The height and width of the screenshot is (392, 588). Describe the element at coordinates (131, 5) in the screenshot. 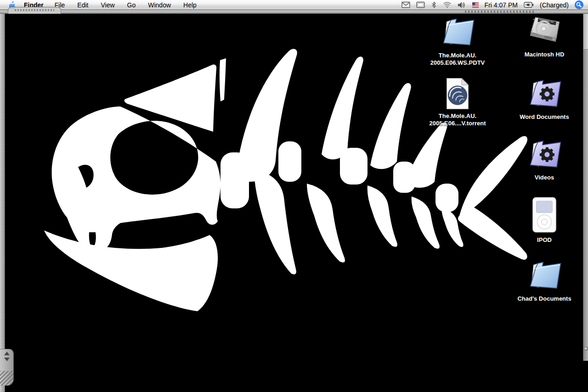

I see `menu-go: Go` at that location.